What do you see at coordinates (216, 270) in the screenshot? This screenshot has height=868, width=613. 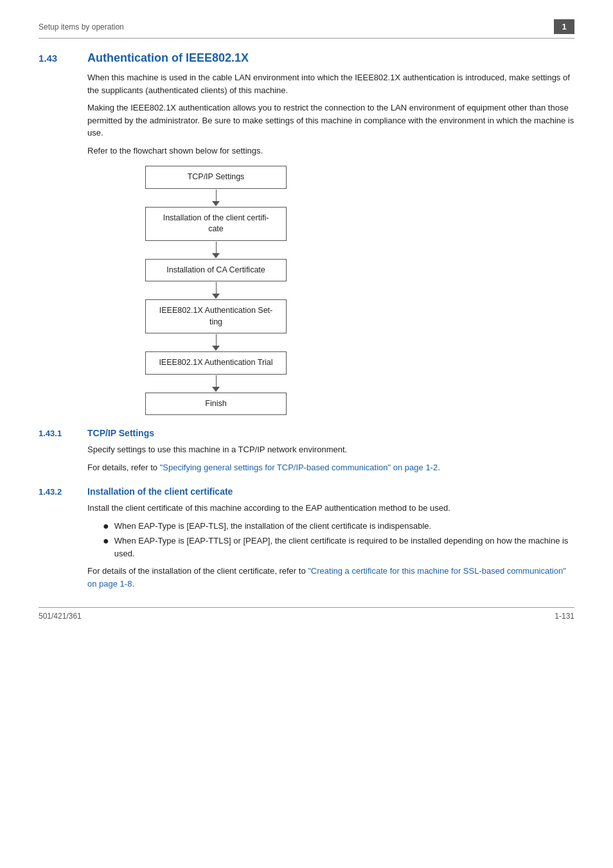 I see `flow-box-3: Installation of CA Certificate` at bounding box center [216, 270].